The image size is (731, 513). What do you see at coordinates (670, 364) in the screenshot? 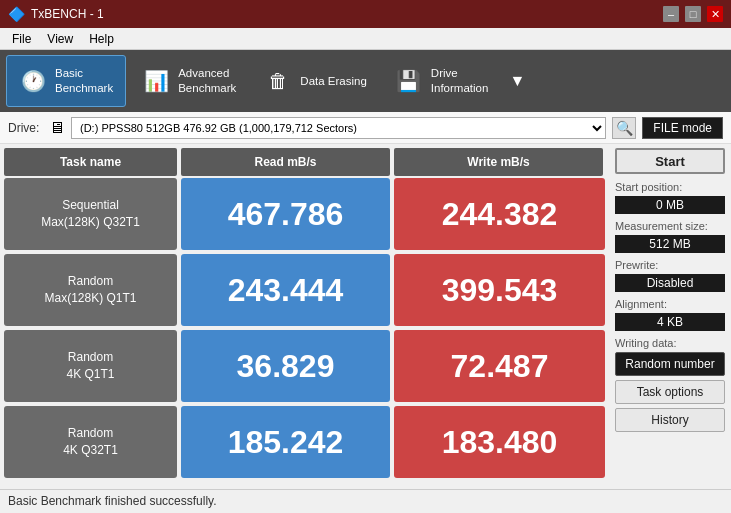
I see `writing-data-button: Random number` at bounding box center [670, 364].